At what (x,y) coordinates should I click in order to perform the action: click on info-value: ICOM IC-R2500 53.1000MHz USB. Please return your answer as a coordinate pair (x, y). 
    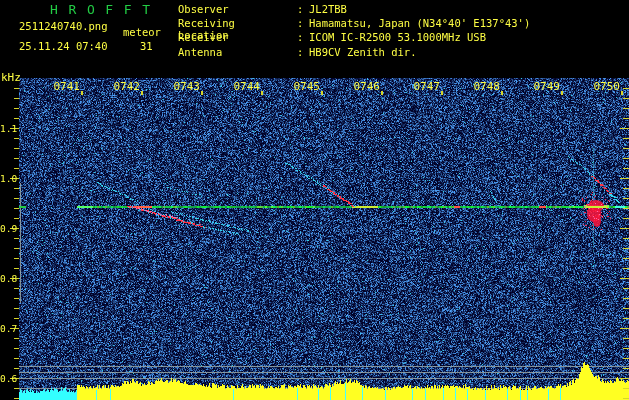
    Looking at the image, I should click on (398, 37).